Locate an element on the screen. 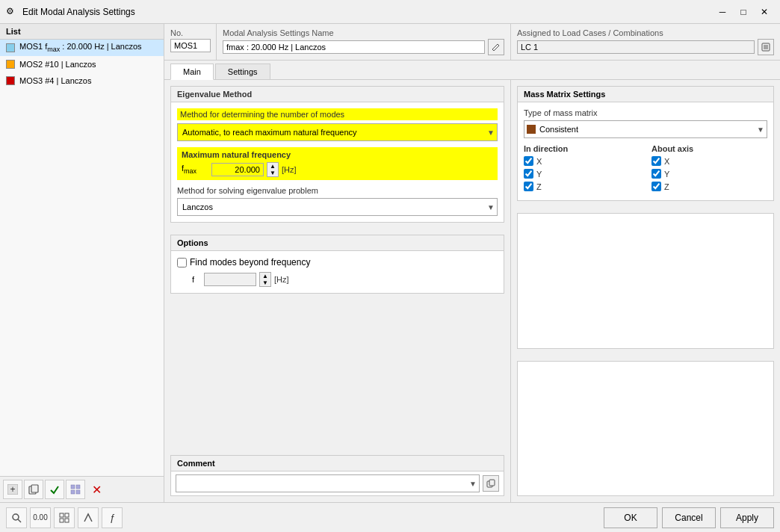 The image size is (780, 532). consistent-color-indicator is located at coordinates (531, 129).